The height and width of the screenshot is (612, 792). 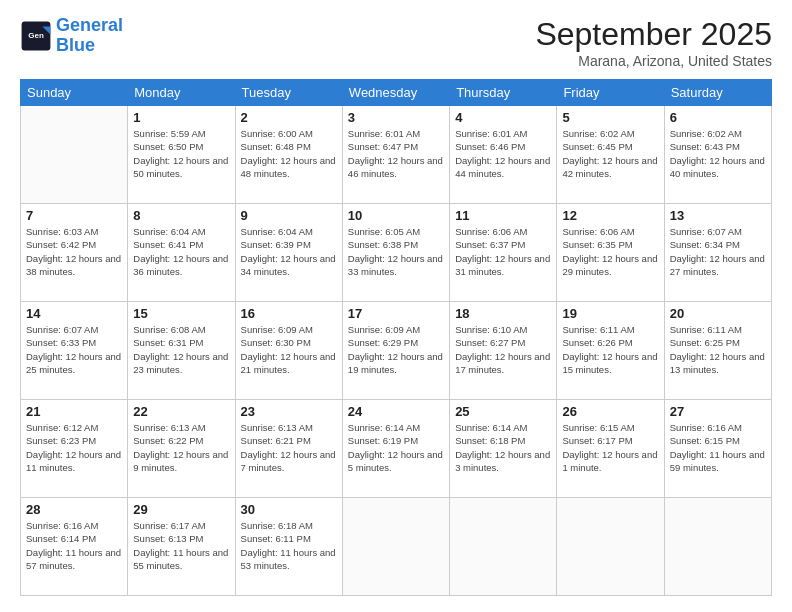 I want to click on day-number: 27, so click(x=718, y=412).